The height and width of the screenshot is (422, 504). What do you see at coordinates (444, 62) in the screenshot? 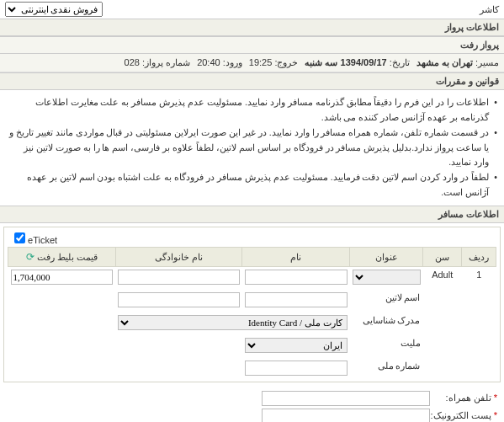
I see `route: تهران به مشهد` at bounding box center [444, 62].